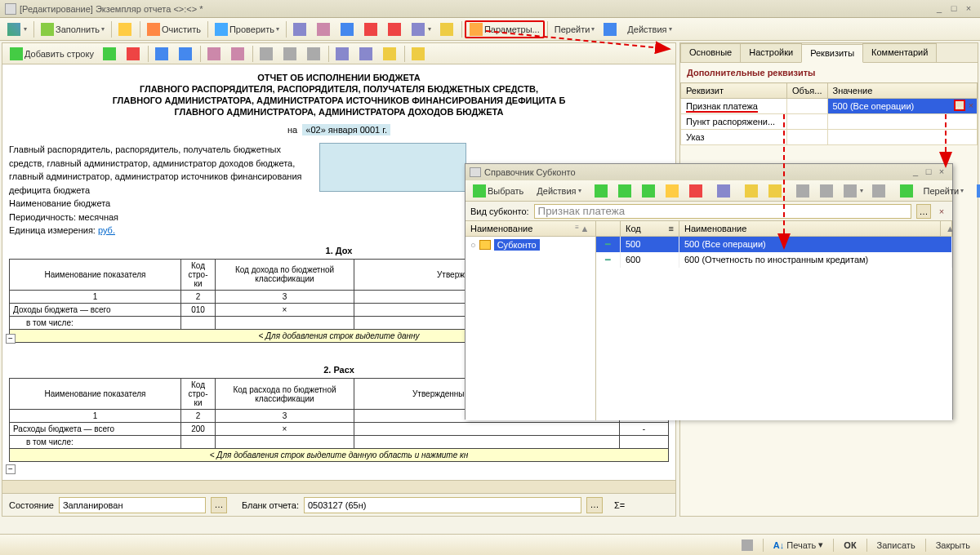 Image resolution: width=980 pixels, height=555 pixels. Describe the element at coordinates (106, 230) in the screenshot. I see `unit-link: руб.` at that location.